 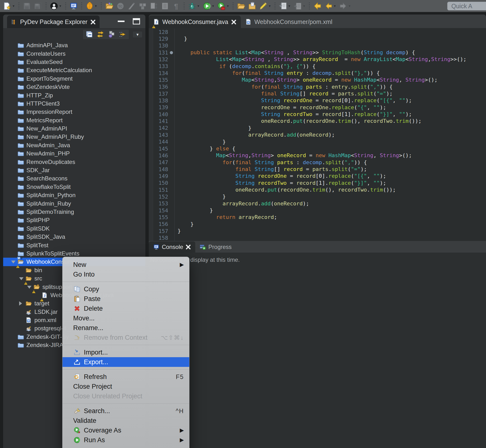 What do you see at coordinates (77, 289) in the screenshot?
I see `copy-icon` at bounding box center [77, 289].